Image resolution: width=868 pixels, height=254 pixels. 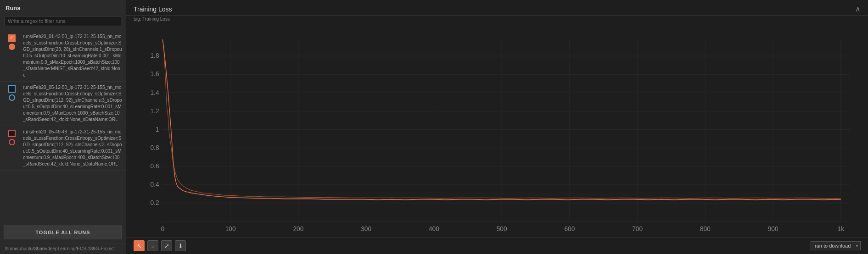 I want to click on svg-text: 900, so click(x=773, y=229).